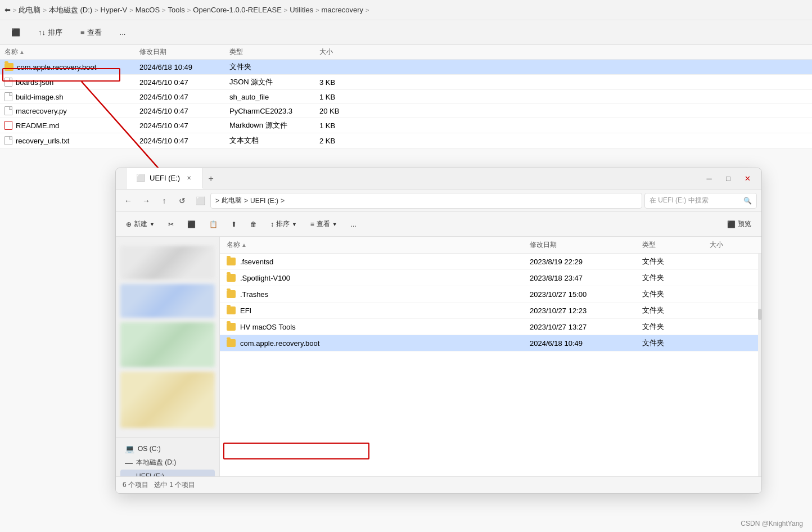 The image size is (812, 532). I want to click on breadcrumb-sep: >, so click(15, 10).